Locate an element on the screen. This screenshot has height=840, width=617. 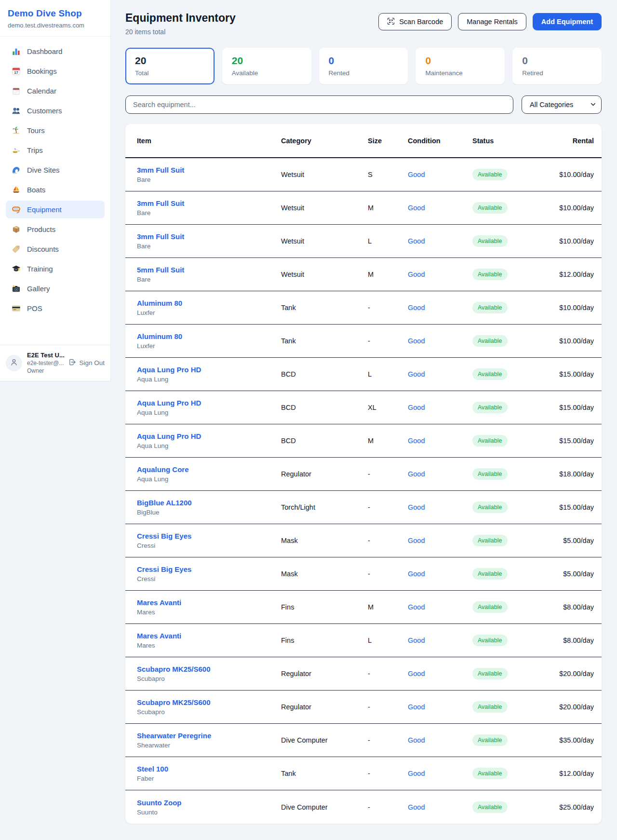
rental-rate-cell: $35.00/day is located at coordinates (572, 740).